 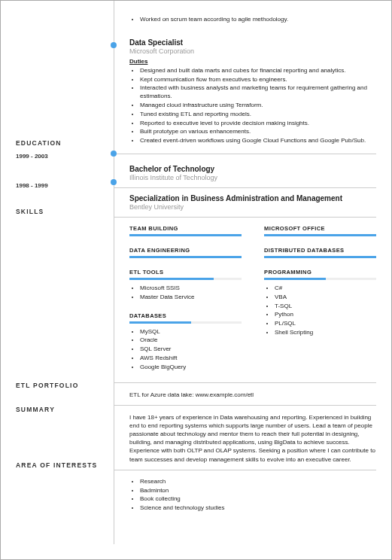 What do you see at coordinates (253, 394) in the screenshot?
I see `etl-text: ETL for Azure data lake: www.example.com…` at bounding box center [253, 394].